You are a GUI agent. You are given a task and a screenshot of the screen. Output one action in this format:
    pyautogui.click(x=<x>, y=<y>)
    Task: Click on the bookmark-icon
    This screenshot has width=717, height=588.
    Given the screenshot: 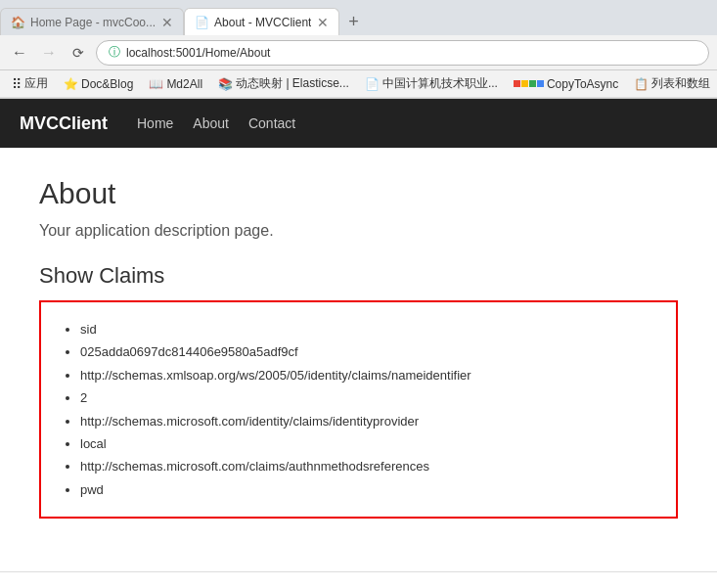 What is the action you would take?
    pyautogui.click(x=528, y=84)
    